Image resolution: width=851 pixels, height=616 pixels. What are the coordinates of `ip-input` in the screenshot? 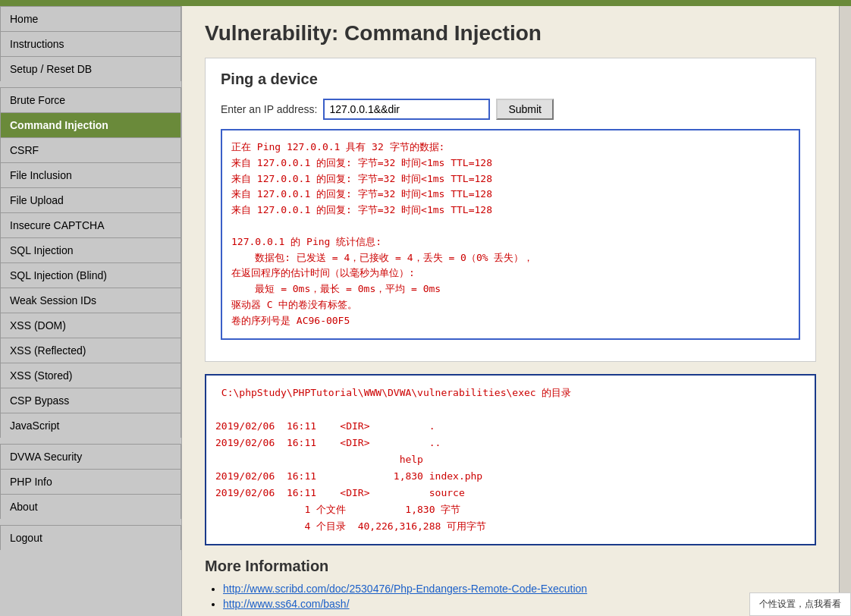 It's located at (407, 109).